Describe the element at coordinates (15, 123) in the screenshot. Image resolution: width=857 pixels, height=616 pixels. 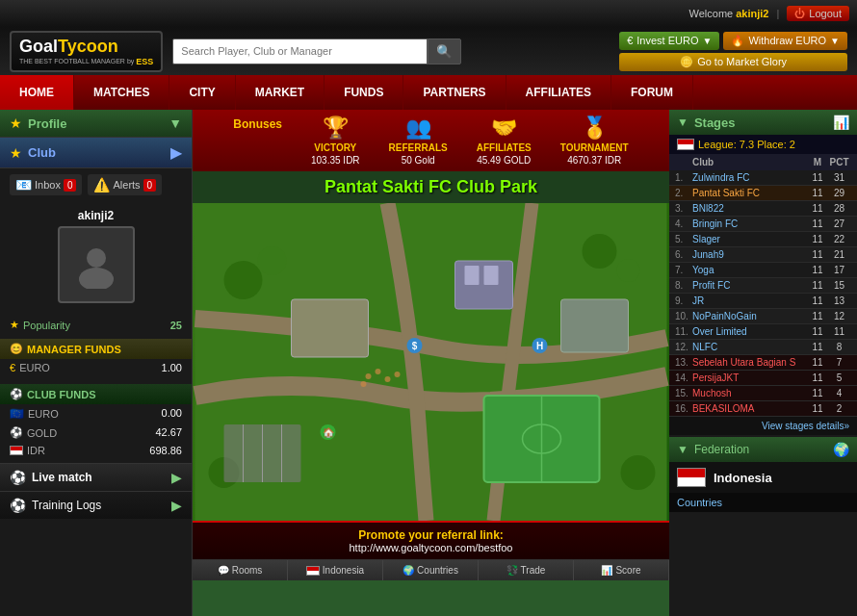
I see `profile-star-icon: ★` at that location.